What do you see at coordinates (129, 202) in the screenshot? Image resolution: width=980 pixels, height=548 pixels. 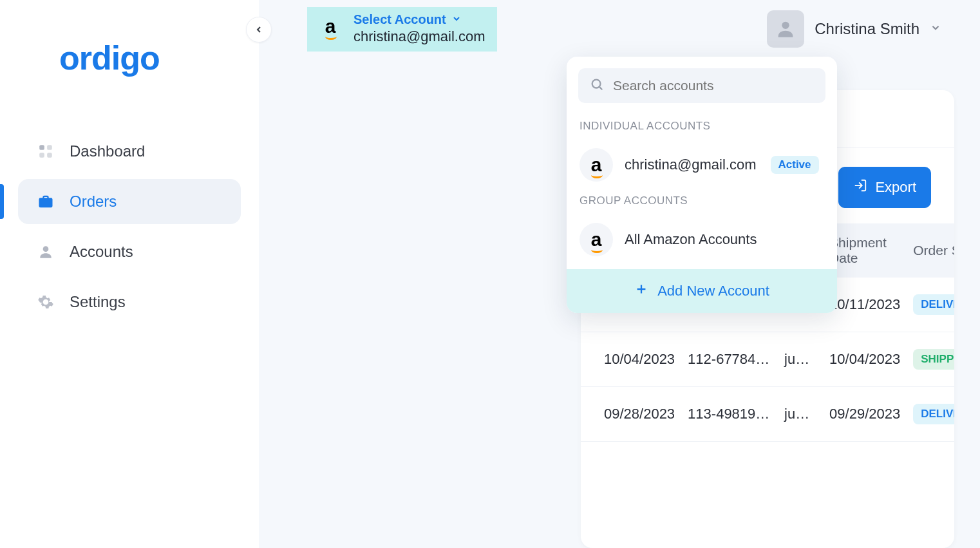 I see `sidebar-item-orders: Orders` at bounding box center [129, 202].